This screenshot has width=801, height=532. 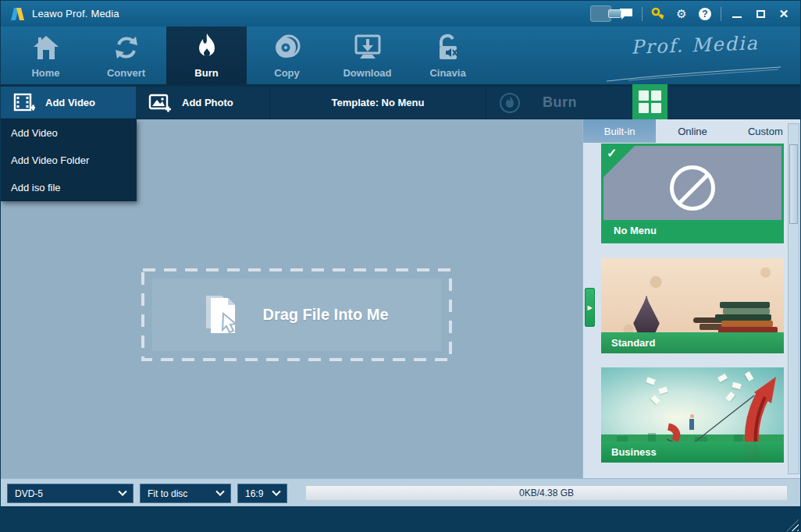 I want to click on template-label: Template: No Menu, so click(x=378, y=103).